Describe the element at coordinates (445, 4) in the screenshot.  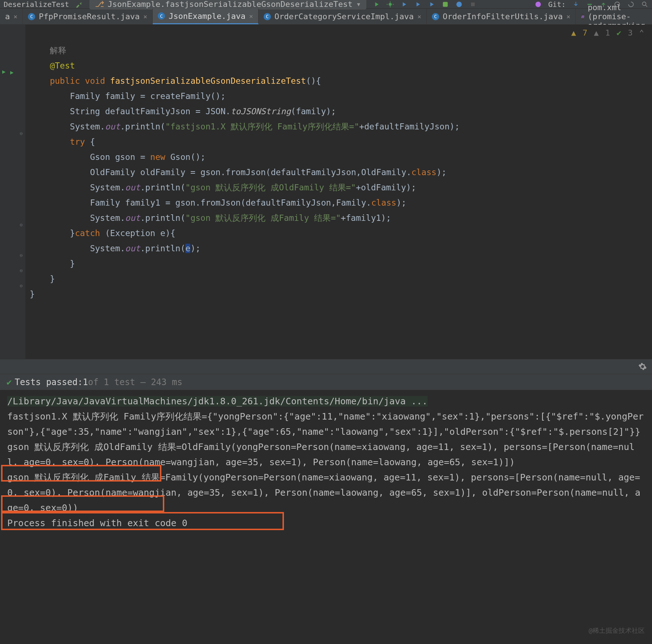
I see `attach-icon` at that location.